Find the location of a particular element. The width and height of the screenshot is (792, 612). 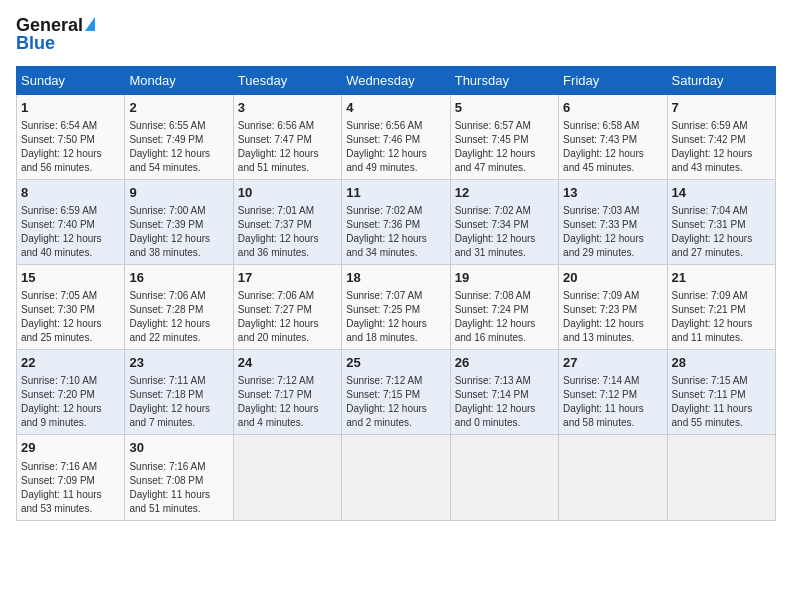

day-number: 3 is located at coordinates (288, 108).